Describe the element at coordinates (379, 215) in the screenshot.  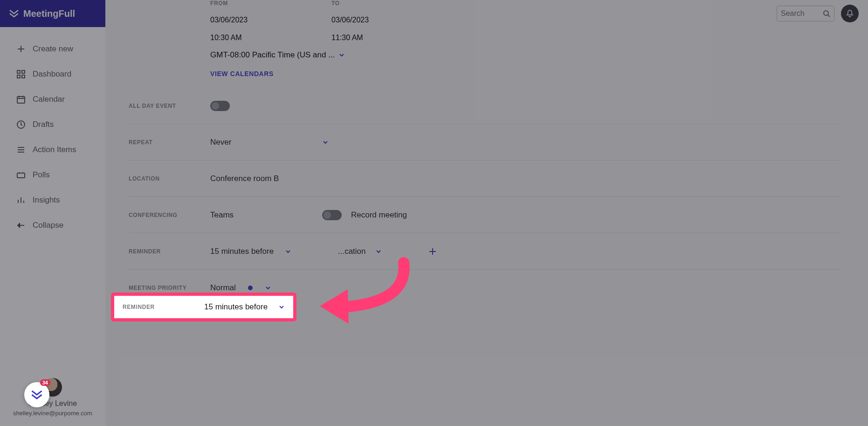
I see `record-label: Record meeting` at that location.